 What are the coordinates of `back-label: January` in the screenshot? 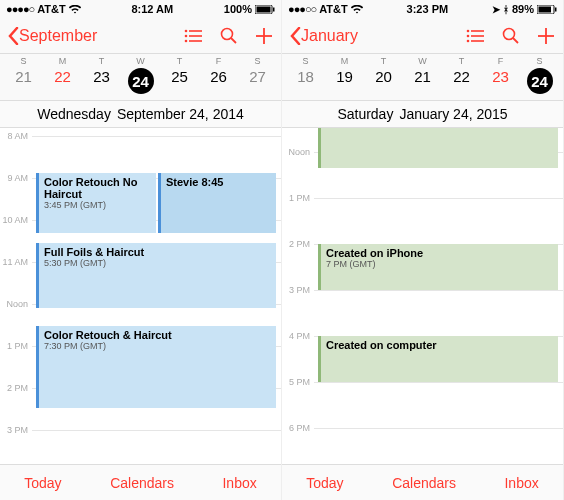 It's located at (330, 36).